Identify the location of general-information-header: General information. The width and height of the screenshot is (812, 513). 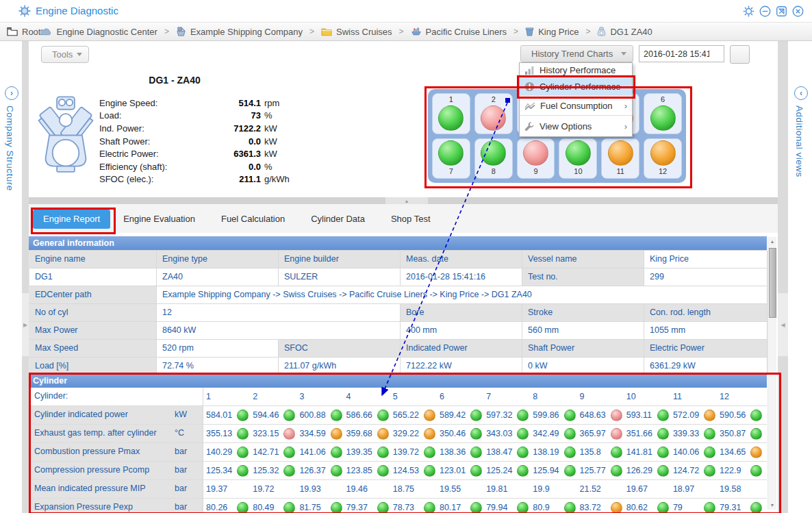
(398, 243).